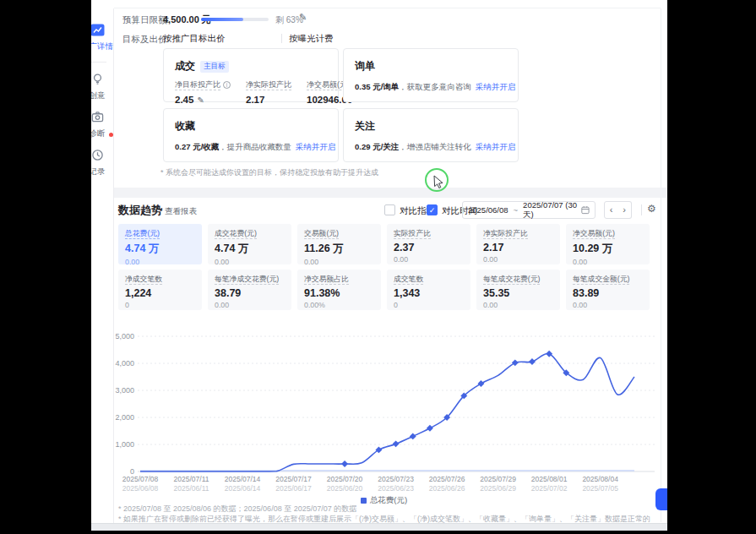 The image size is (756, 534). What do you see at coordinates (377, 147) in the screenshot?
I see `suggestion-price: 0.29 元/关注` at bounding box center [377, 147].